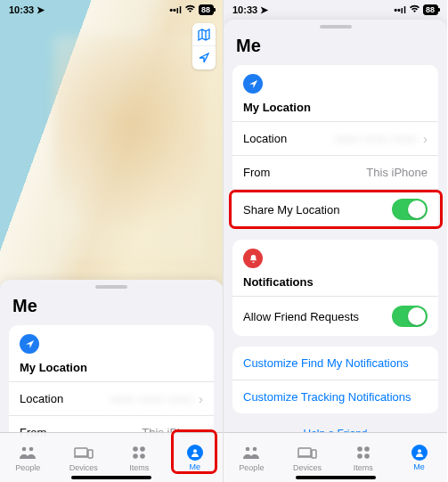  Describe the element at coordinates (410, 316) in the screenshot. I see `allow-friend-requests-toggle` at that location.